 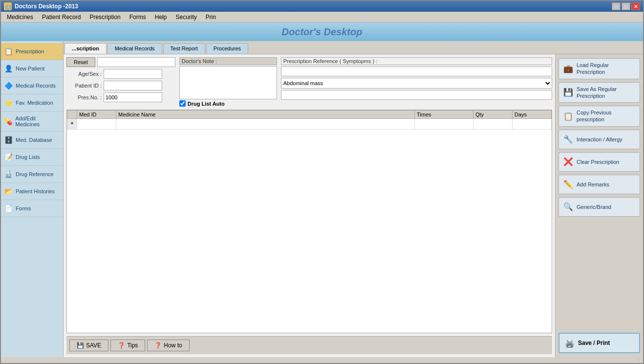 I want to click on interaction-allergy-icon: 🔧, so click(x=568, y=139).